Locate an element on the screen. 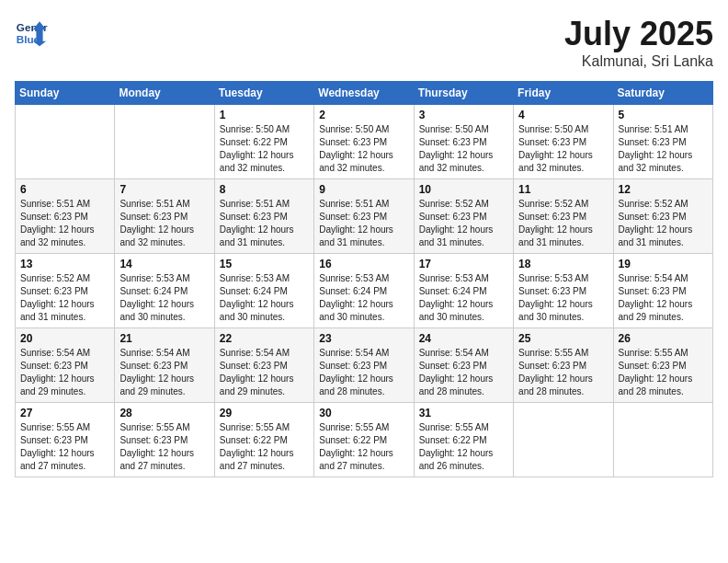 The height and width of the screenshot is (563, 728). day-number: 25 is located at coordinates (563, 339).